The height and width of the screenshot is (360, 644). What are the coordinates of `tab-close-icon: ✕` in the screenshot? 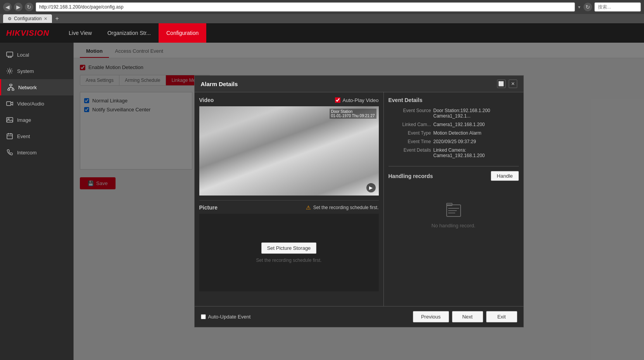 It's located at (46, 19).